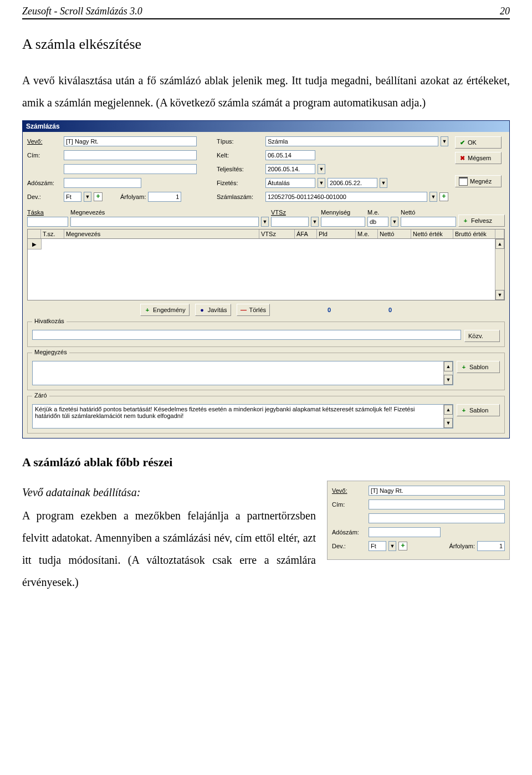 This screenshot has width=532, height=775. Describe the element at coordinates (482, 336) in the screenshot. I see `kozv-button: Közv.` at that location.